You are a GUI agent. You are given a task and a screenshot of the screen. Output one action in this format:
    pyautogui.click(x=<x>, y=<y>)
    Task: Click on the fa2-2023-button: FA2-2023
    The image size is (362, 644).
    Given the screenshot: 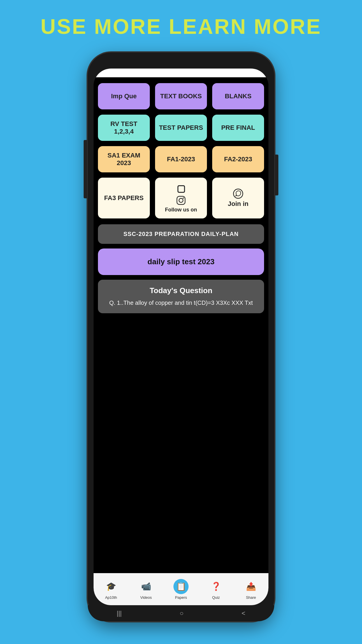 What is the action you would take?
    pyautogui.click(x=238, y=159)
    